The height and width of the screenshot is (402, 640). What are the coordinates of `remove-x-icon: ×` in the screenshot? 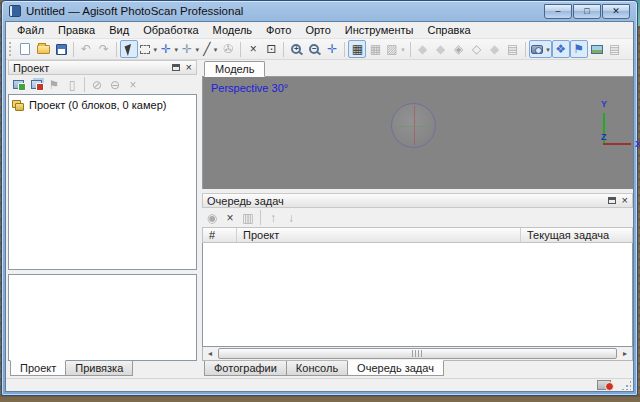 It's located at (132, 85).